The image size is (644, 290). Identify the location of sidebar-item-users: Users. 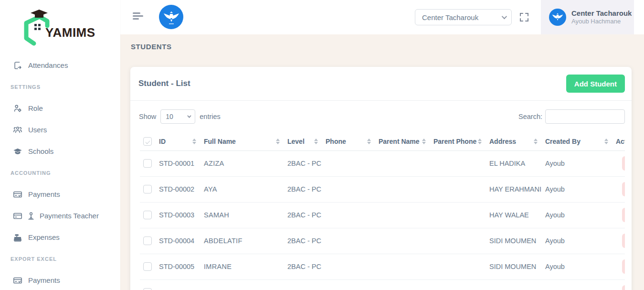
(60, 130).